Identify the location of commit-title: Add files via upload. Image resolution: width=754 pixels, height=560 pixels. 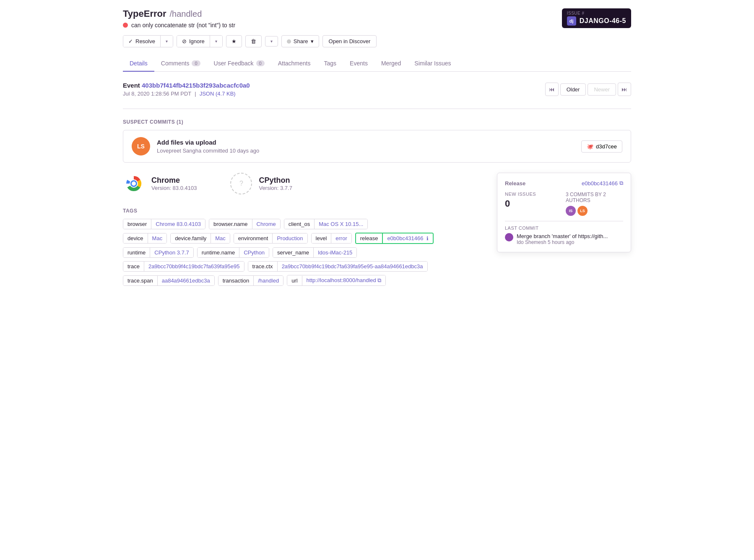
(208, 143).